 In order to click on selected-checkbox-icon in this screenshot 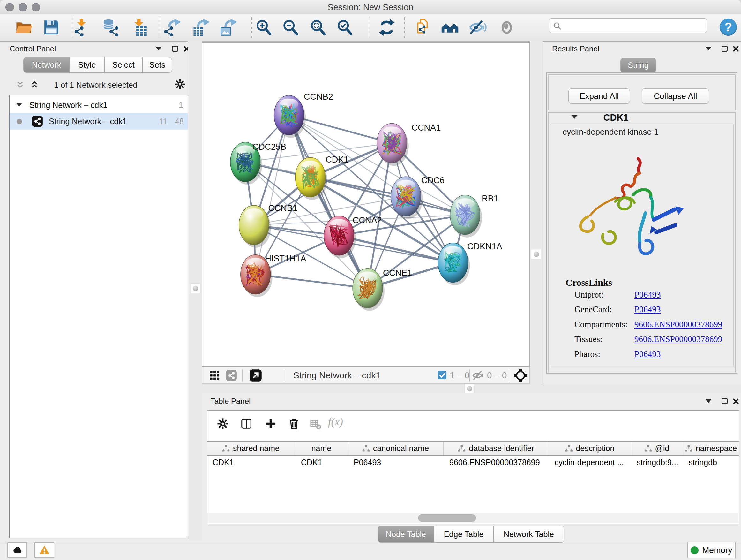, I will do `click(442, 375)`.